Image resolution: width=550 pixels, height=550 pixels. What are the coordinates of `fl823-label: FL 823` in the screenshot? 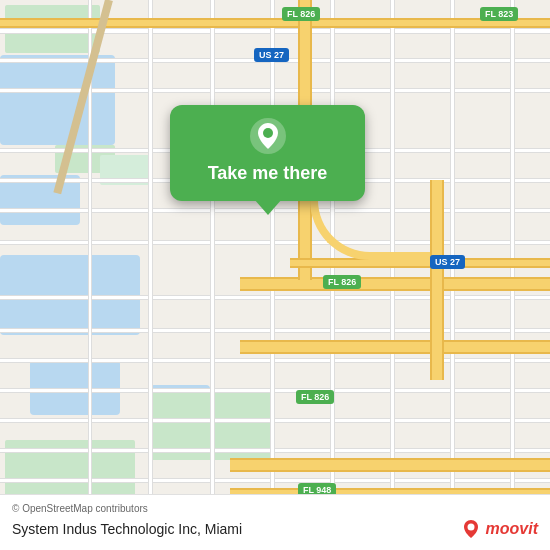 It's located at (499, 14).